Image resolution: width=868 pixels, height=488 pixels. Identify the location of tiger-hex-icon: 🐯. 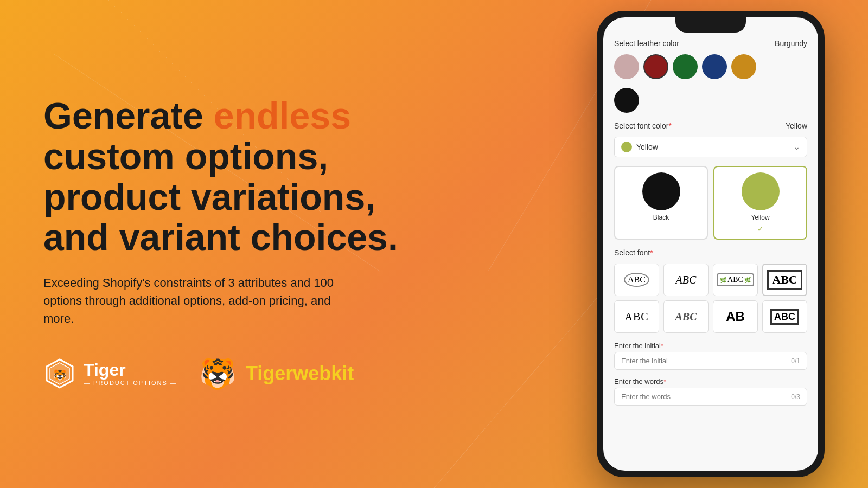
(60, 374).